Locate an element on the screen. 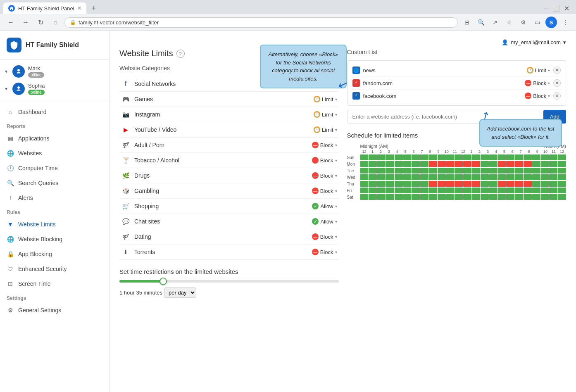 This screenshot has width=576, height=392. share-button: ↗ is located at coordinates (495, 22).